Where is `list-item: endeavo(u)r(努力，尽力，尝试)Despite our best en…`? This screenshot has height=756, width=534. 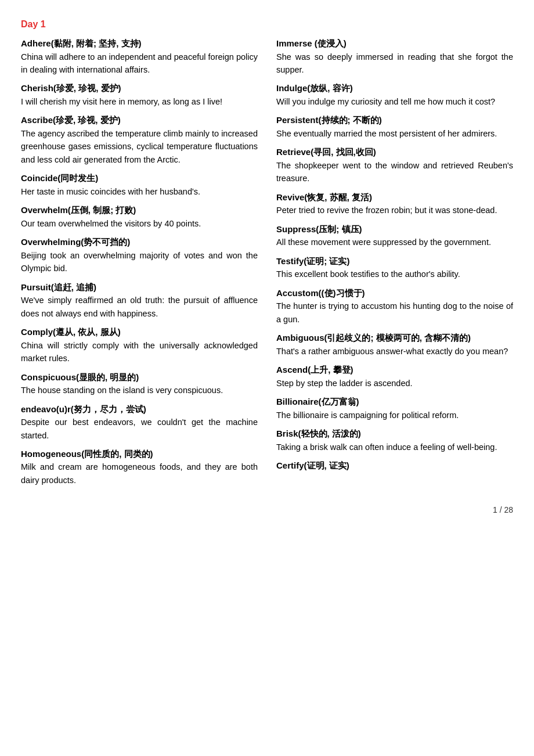
list-item: endeavo(u)r(努力，尽力，尝试)Despite our best en… is located at coordinates (139, 423).